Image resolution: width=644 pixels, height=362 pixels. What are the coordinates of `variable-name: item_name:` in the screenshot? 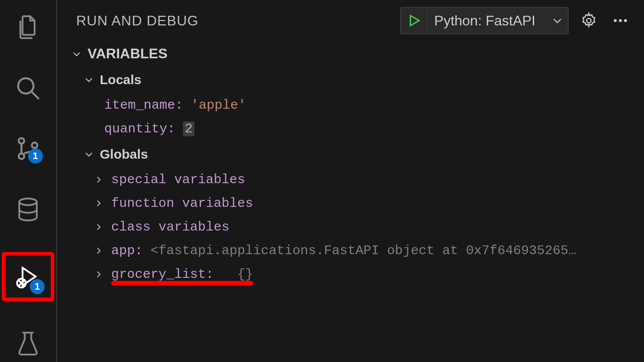 It's located at (144, 105).